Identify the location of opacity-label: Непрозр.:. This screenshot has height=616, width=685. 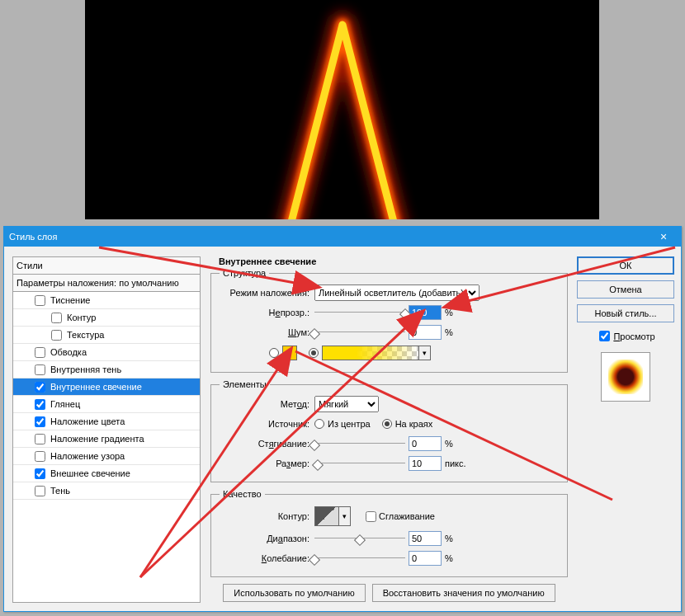
(267, 313).